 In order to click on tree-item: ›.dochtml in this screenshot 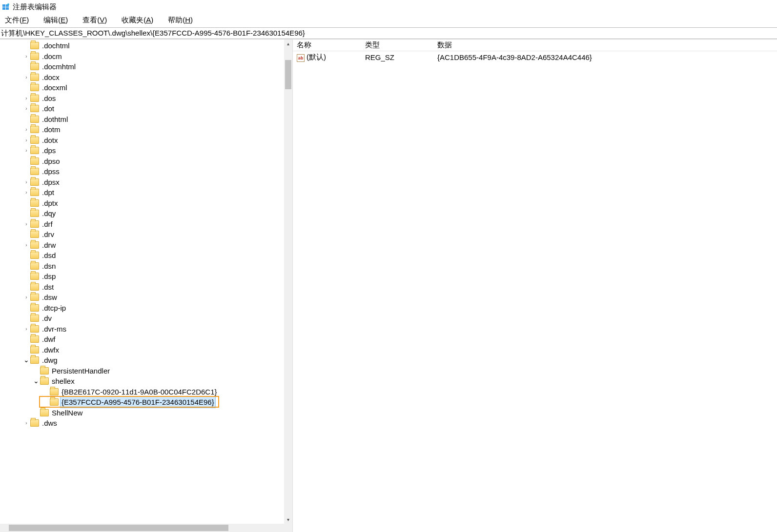, I will do `click(147, 46)`.